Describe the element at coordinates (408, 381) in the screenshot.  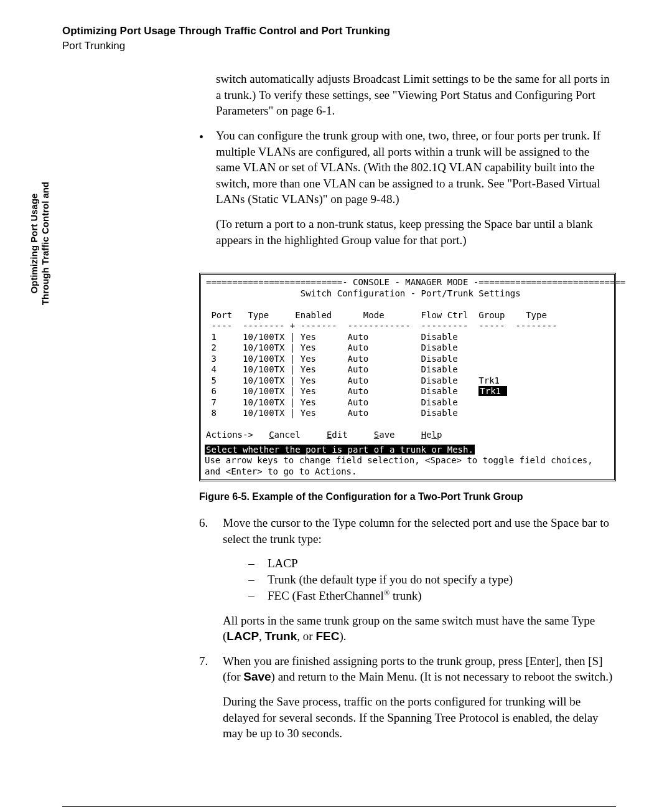
I see `console-row: 5 10/100TX | Yes Auto Disable Trk1` at that location.